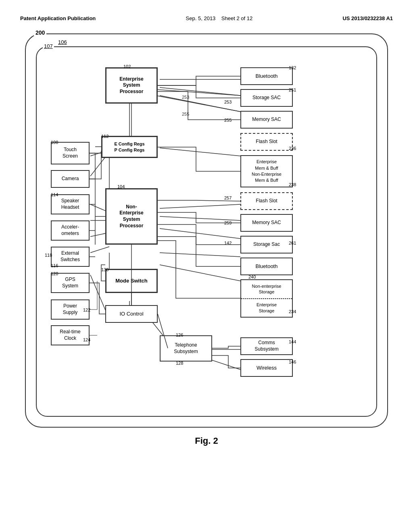 This screenshot has height=532, width=413. What do you see at coordinates (105, 270) in the screenshot?
I see `ref-130: 130` at bounding box center [105, 270].